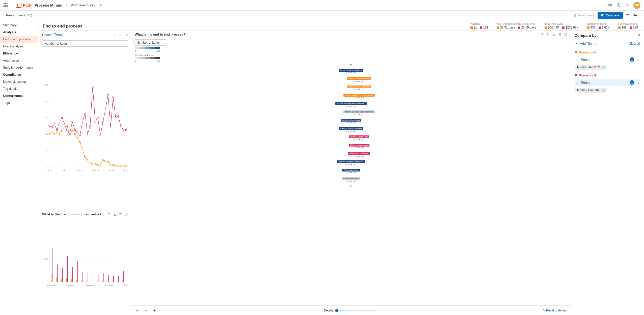 The height and width of the screenshot is (315, 644). What do you see at coordinates (59, 35) in the screenshot?
I see `tab-trend: Trend` at bounding box center [59, 35].